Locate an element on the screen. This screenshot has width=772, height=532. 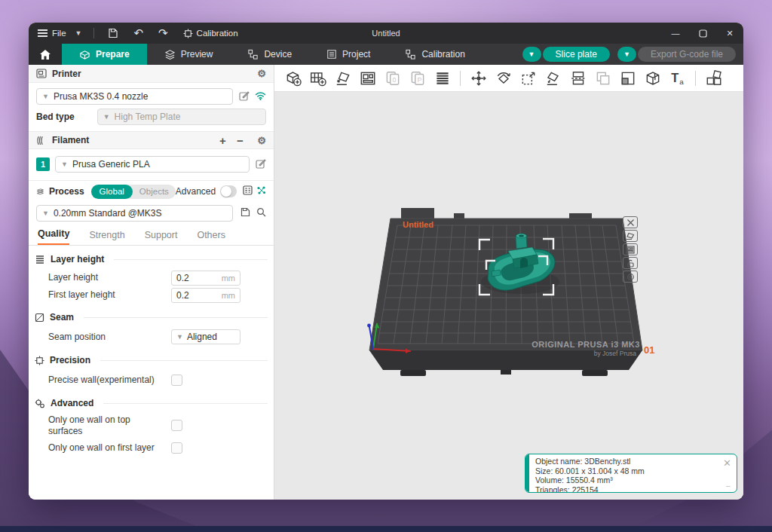
tab-support: Support is located at coordinates (161, 237).